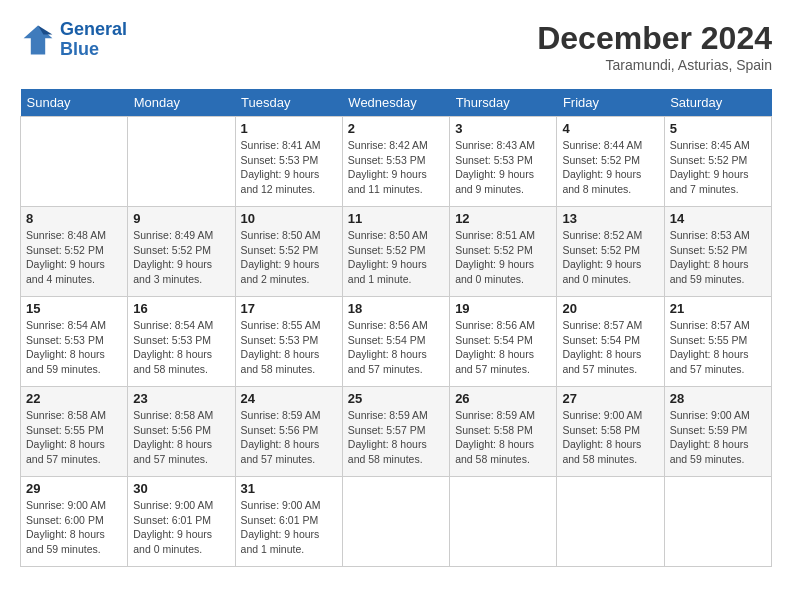 The image size is (792, 612). Describe the element at coordinates (718, 348) in the screenshot. I see `day-info: Sunrise: 8:57 AM Sunset: 5:55 PM Dayligh…` at that location.